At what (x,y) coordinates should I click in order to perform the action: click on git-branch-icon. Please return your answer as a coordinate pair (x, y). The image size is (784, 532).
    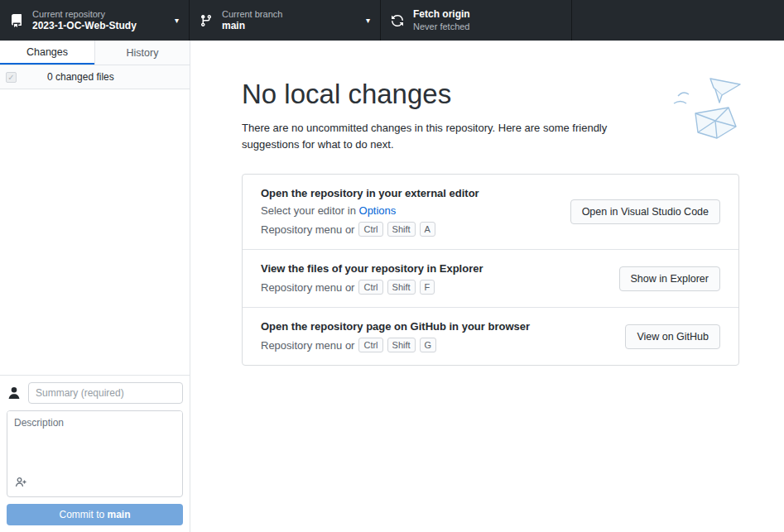
    Looking at the image, I should click on (206, 21).